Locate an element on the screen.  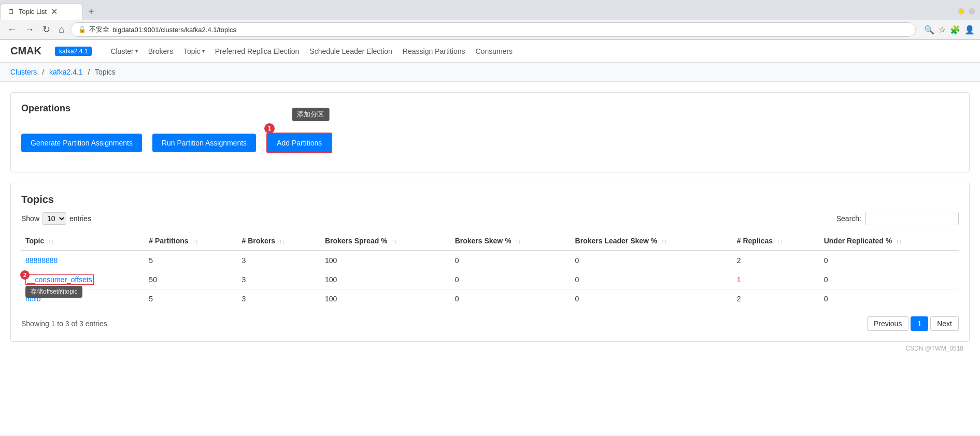
add-partitions-button: Add Partitions is located at coordinates (300, 143).